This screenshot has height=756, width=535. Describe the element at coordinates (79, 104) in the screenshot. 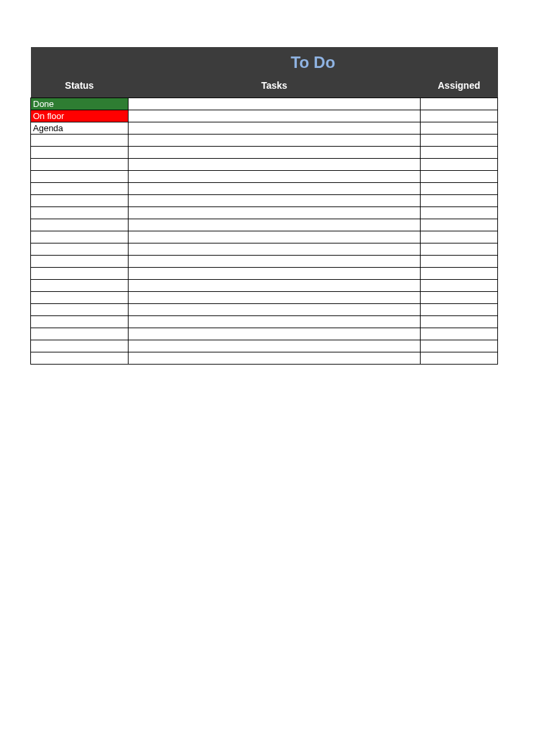

I see `cell-status: Done` at that location.